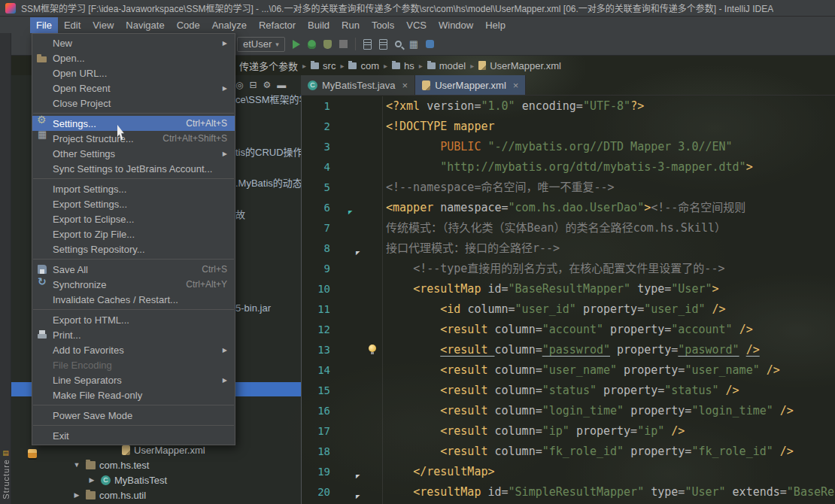 The image size is (835, 504). I want to click on code-token, so click(399, 269).